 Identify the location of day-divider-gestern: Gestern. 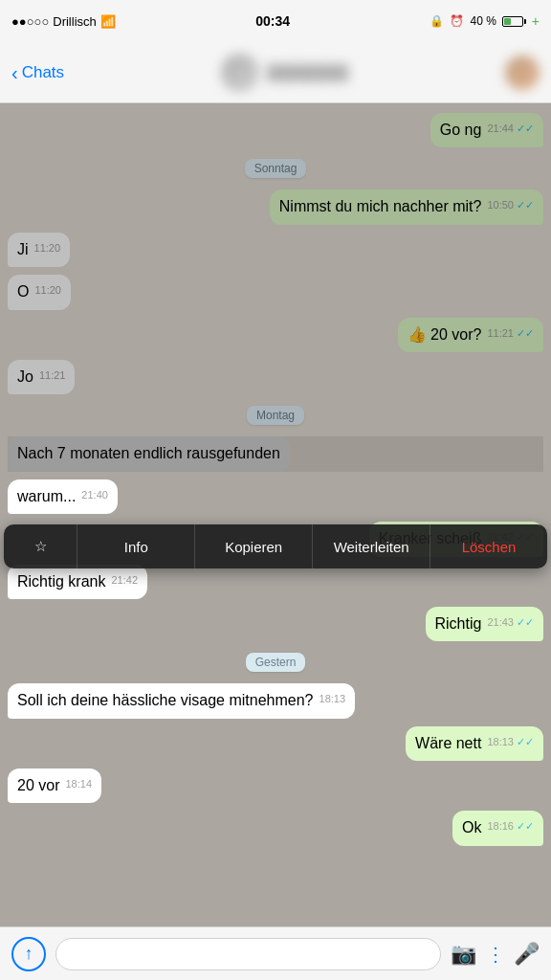
(276, 662).